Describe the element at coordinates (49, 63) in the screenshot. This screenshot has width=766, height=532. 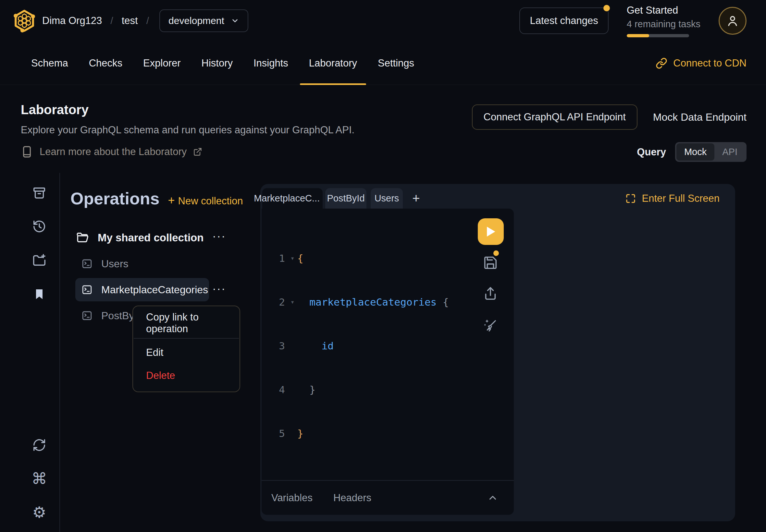
I see `tab-label: Schema` at that location.